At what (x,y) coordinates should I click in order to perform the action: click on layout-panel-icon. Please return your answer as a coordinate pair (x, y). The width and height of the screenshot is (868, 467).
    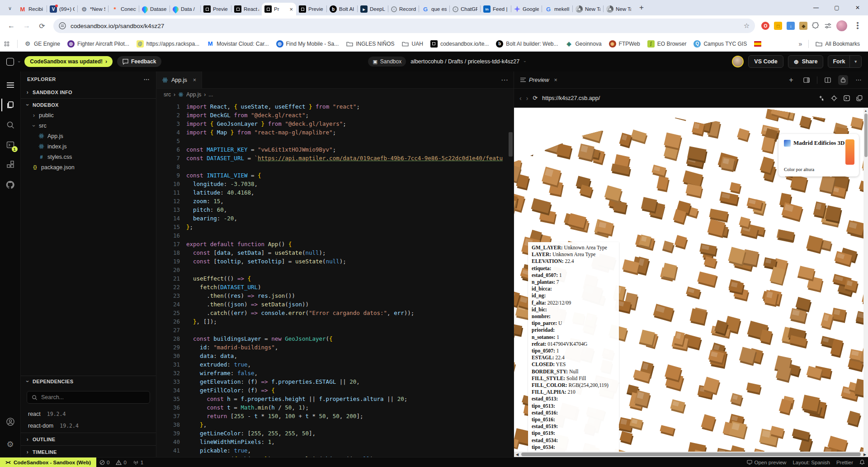
    Looking at the image, I should click on (807, 80).